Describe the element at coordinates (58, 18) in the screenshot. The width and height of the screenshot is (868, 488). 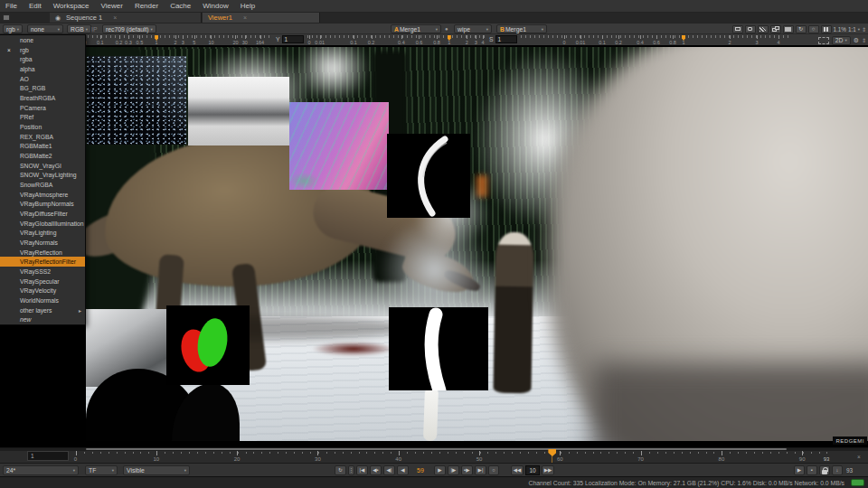
I see `monitor-eye-icon: ◉` at that location.